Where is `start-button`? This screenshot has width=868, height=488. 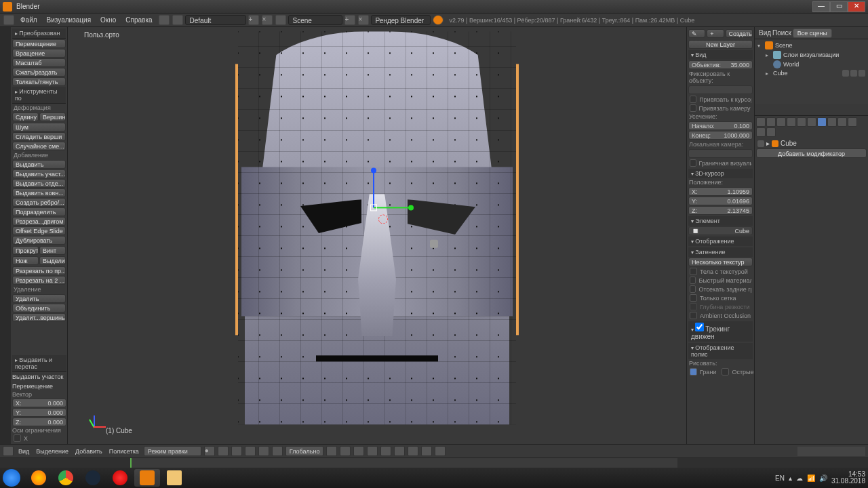 start-button is located at coordinates (12, 478).